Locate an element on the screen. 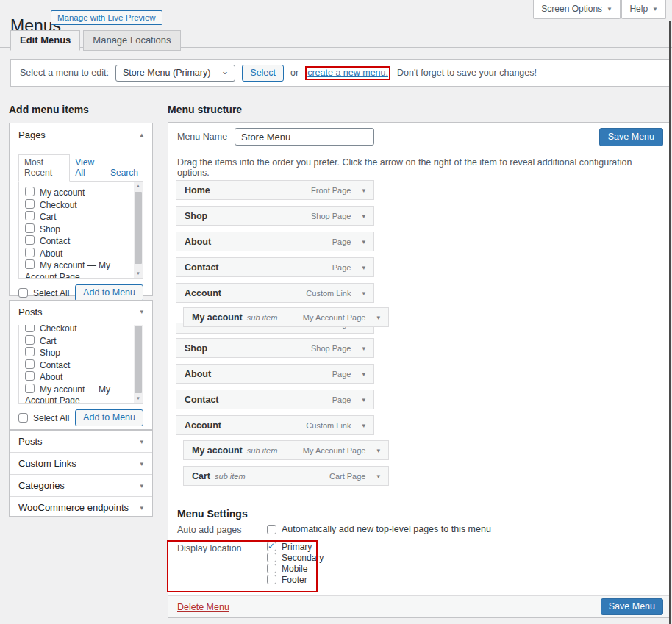 This screenshot has height=624, width=672. scrollbar: ▲ ▼ is located at coordinates (138, 229).